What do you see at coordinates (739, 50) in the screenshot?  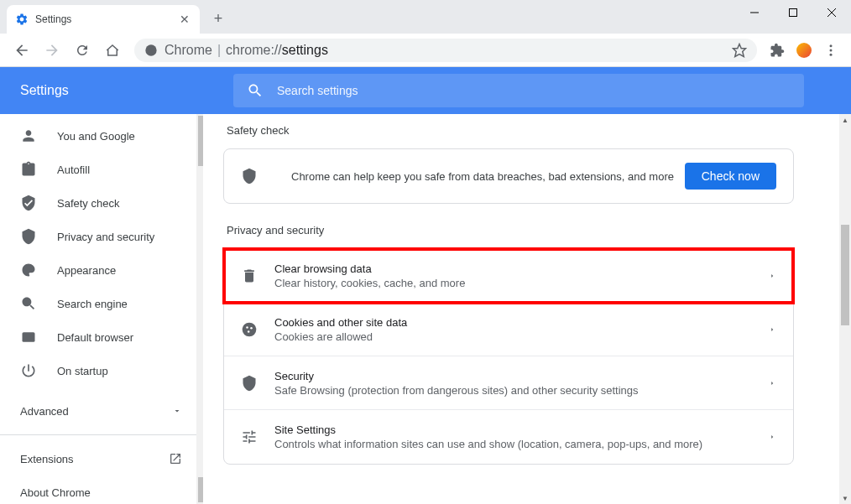 I see `bookmark-star-icon` at bounding box center [739, 50].